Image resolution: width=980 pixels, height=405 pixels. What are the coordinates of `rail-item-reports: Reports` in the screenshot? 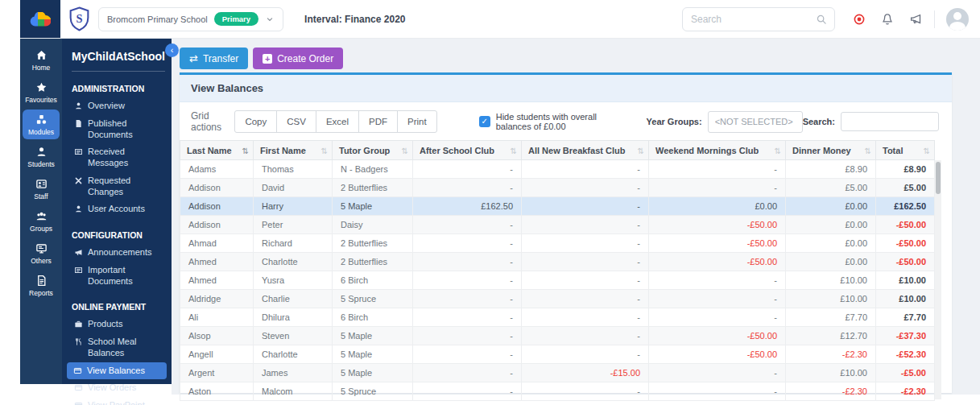 It's located at (41, 285).